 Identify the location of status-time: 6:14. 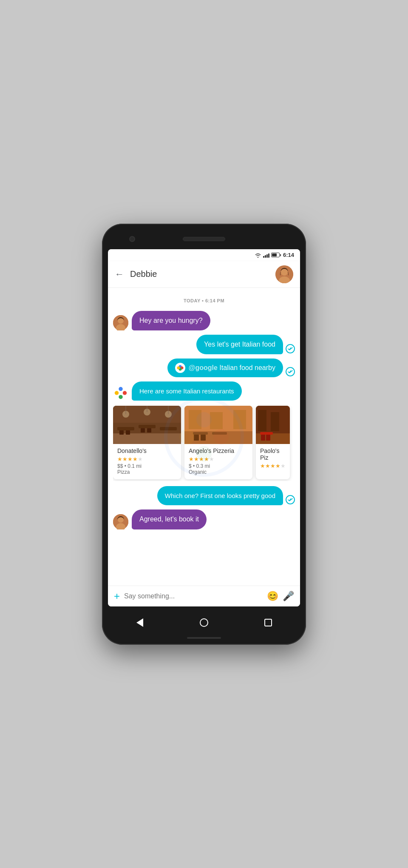
(289, 255).